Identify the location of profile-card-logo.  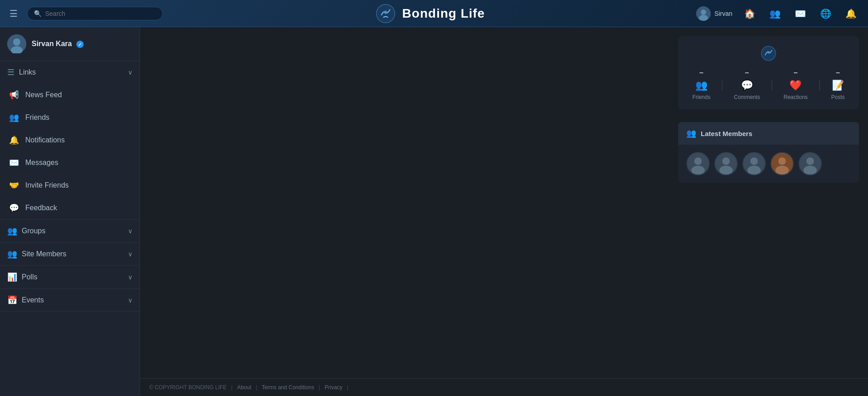
(769, 53).